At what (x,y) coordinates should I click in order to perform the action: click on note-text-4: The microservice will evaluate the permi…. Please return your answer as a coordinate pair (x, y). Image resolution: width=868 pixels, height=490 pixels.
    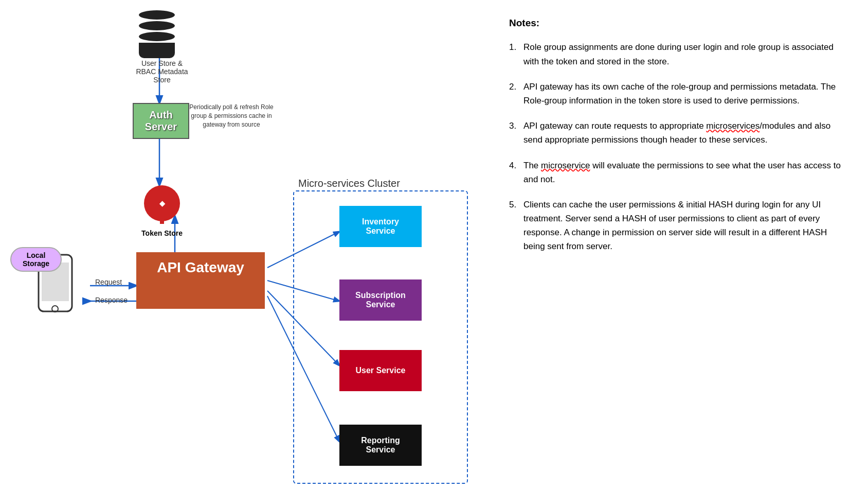
    Looking at the image, I should click on (685, 172).